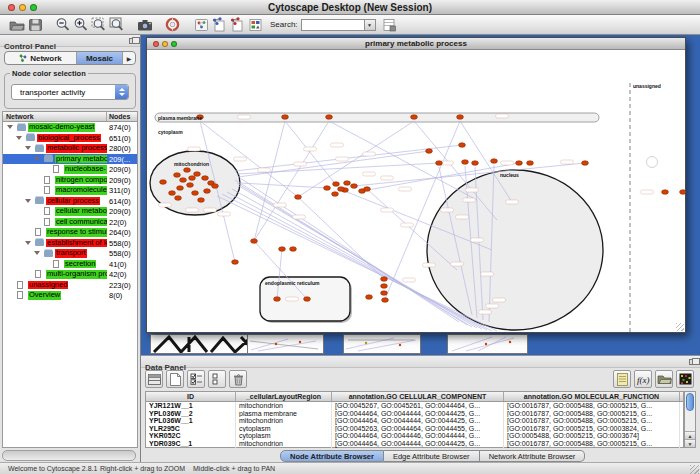  What do you see at coordinates (414, 436) in the screenshot?
I see `table-row: YKR052Ccytoplasm[GO:0044464, GO:0044446,…` at bounding box center [414, 436].